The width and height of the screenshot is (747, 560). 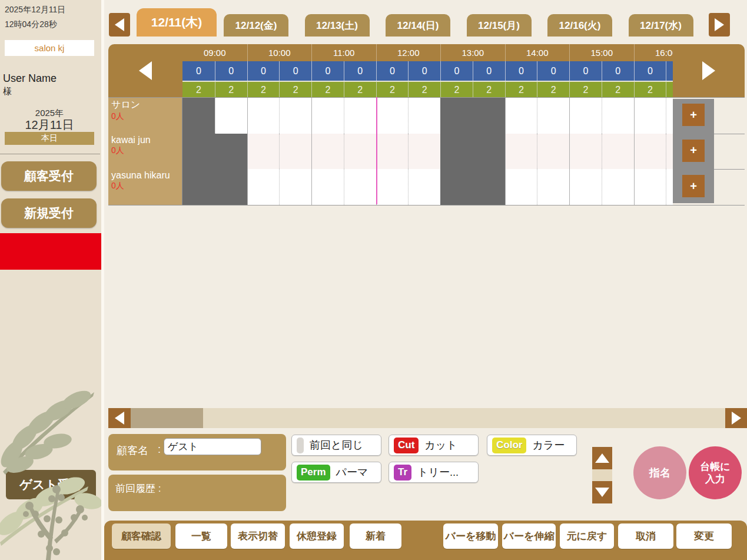 I want to click on toolbar-button: バーを伸縮, so click(x=529, y=536).